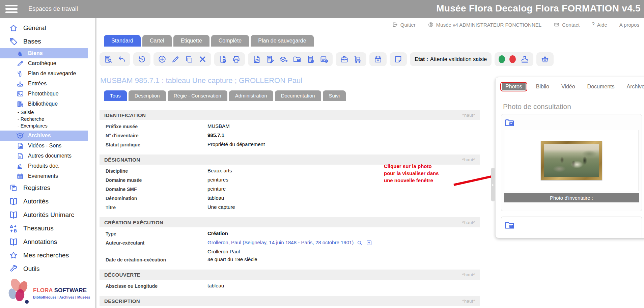 The width and height of the screenshot is (644, 308). What do you see at coordinates (251, 96) in the screenshot?
I see `tab-administration: Administration` at bounding box center [251, 96].